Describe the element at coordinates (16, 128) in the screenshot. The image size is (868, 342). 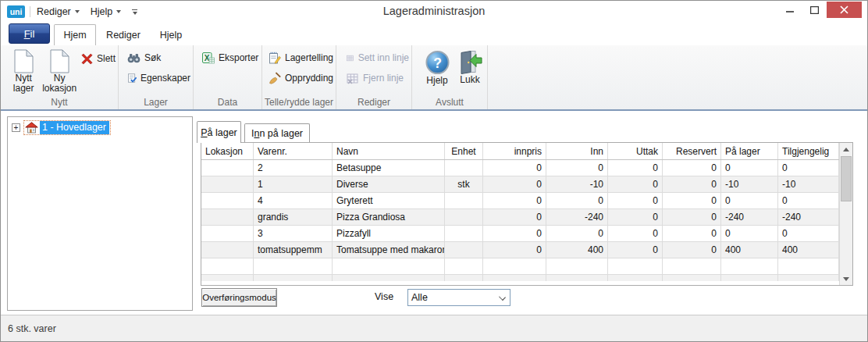
I see `tree-expander-icon: +` at that location.